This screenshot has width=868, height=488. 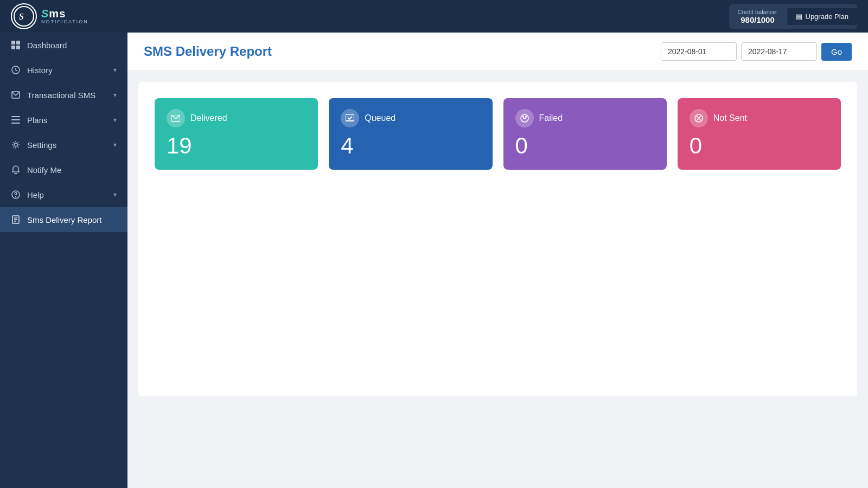 What do you see at coordinates (350, 118) in the screenshot?
I see `queued-icon` at bounding box center [350, 118].